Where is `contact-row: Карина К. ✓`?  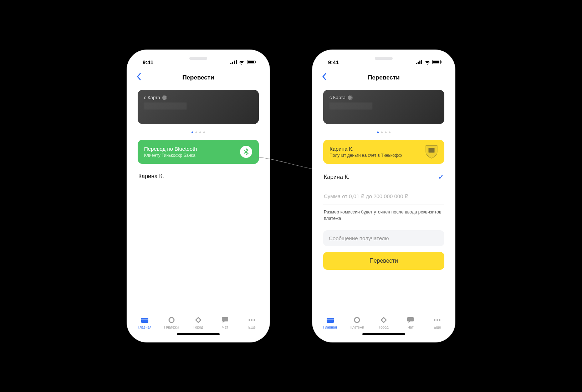
contact-row: Карина К. ✓ is located at coordinates (384, 181).